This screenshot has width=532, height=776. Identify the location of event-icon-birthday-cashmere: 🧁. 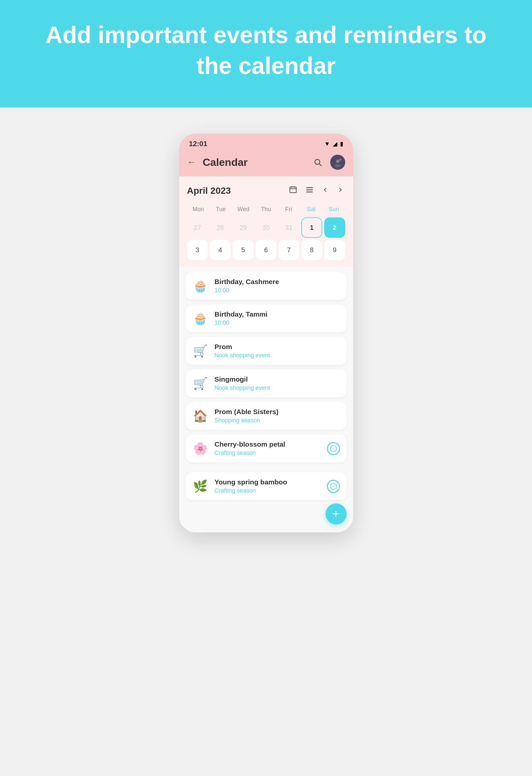
(200, 286).